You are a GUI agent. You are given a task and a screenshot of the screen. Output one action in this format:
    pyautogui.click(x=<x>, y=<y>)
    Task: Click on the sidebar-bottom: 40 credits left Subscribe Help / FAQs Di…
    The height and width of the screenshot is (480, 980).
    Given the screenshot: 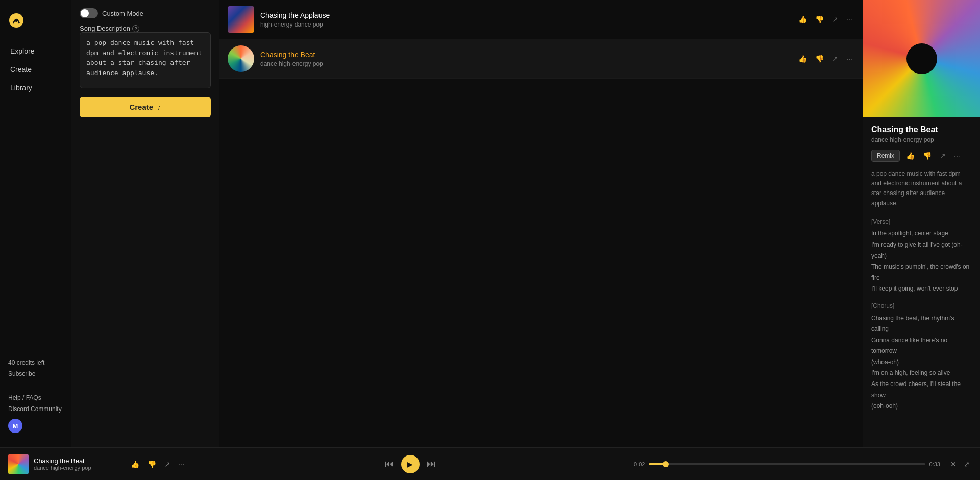 What is the action you would take?
    pyautogui.click(x=36, y=396)
    